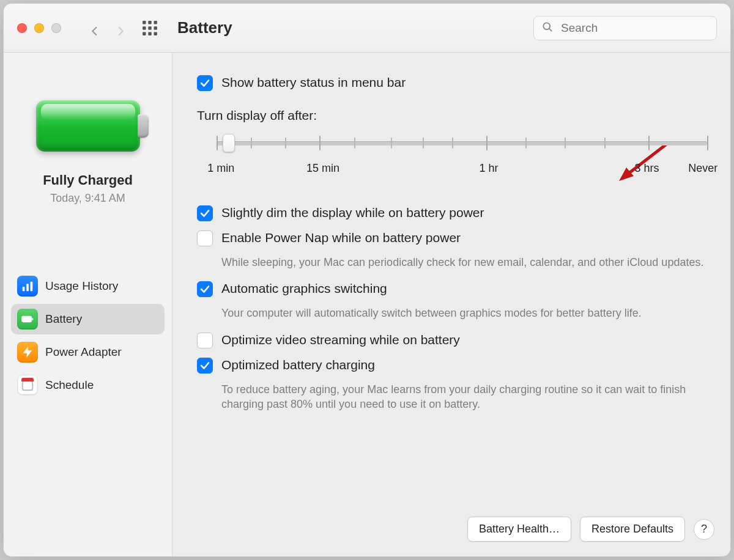 Image resolution: width=734 pixels, height=560 pixels. What do you see at coordinates (647, 169) in the screenshot?
I see `slider-label-3hrs: 3 hrs` at bounding box center [647, 169].